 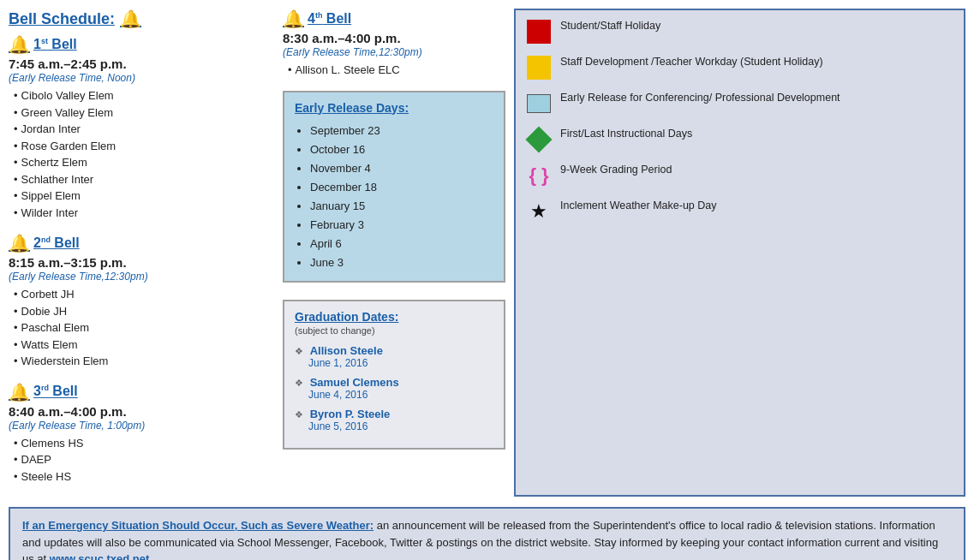 I want to click on yellow-square-icon, so click(x=539, y=68).